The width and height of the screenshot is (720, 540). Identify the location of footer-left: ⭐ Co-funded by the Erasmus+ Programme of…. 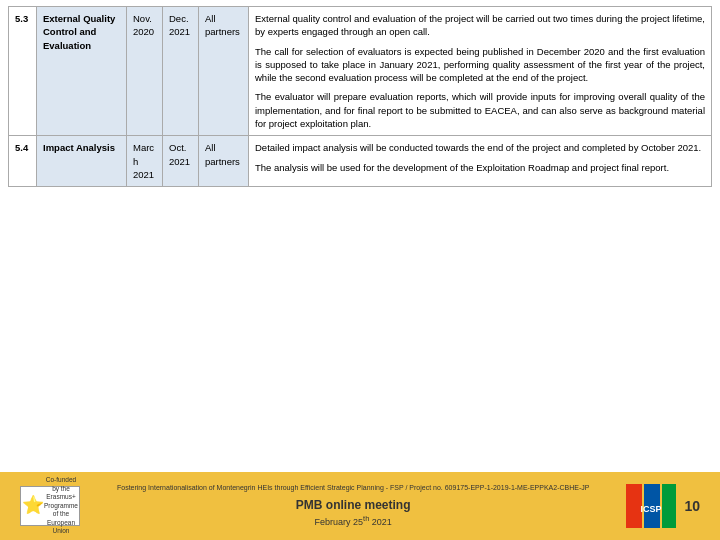
(50, 506).